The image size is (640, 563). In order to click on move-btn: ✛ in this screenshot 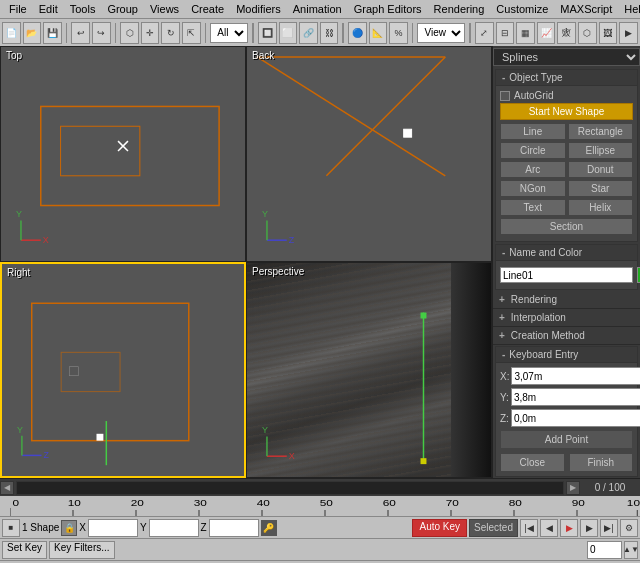, I will do `click(150, 33)`.